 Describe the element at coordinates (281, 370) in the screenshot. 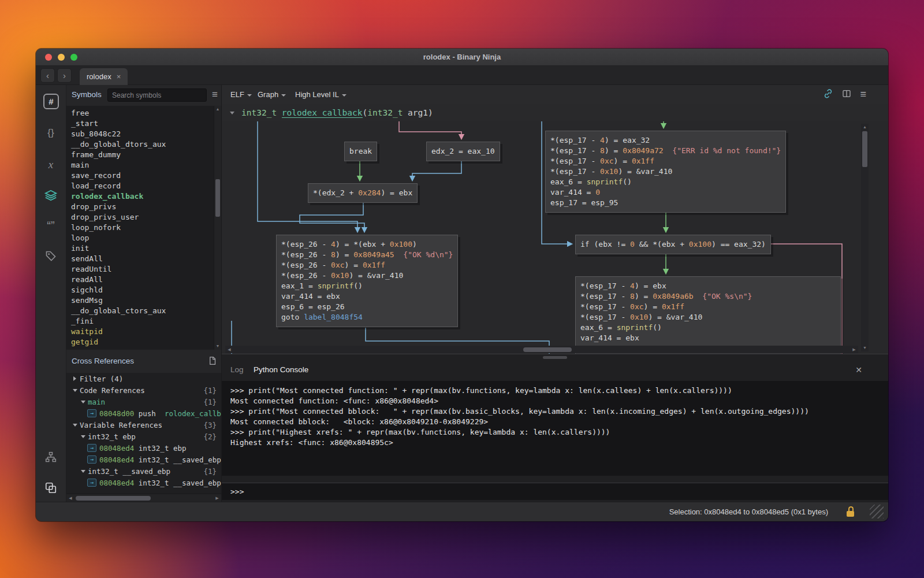

I see `tab-python-console: Python Console` at that location.